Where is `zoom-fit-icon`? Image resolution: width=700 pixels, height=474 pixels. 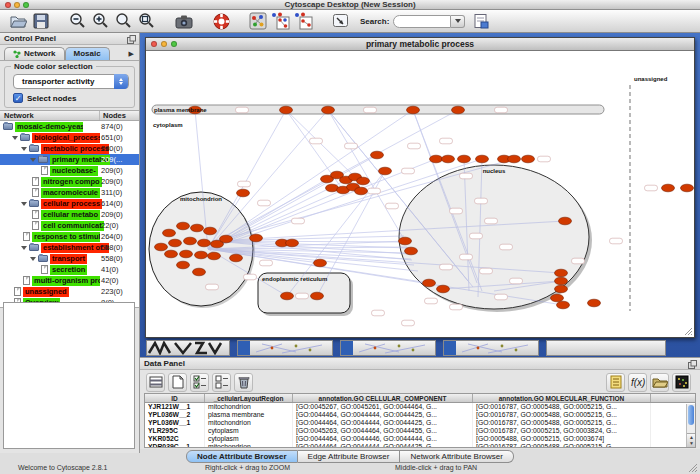
zoom-fit-icon is located at coordinates (124, 21).